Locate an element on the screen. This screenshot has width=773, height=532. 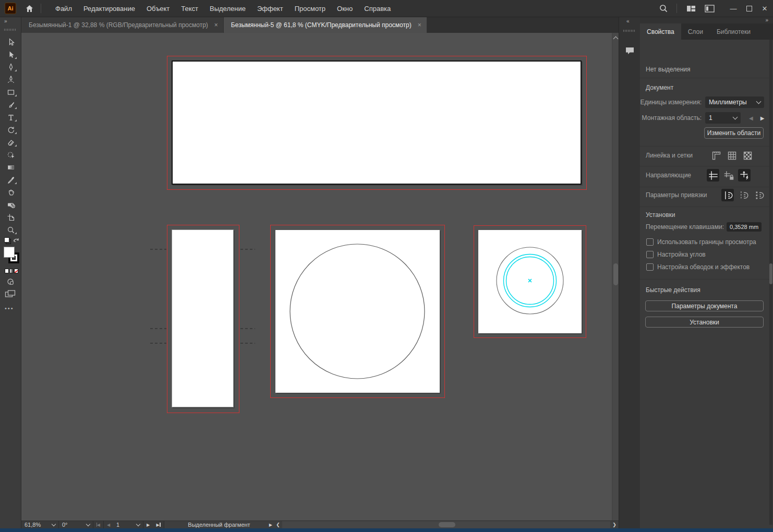
lock-guides-icon is located at coordinates (729, 175).